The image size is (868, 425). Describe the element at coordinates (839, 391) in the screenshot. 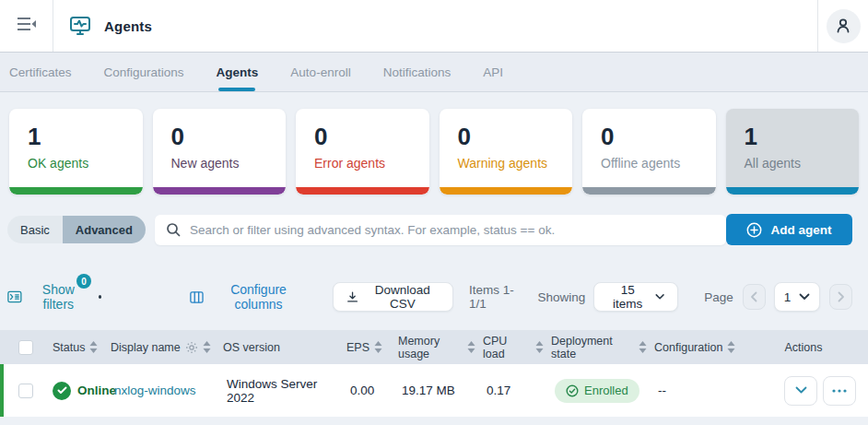

I see `ellipsis-icon` at that location.